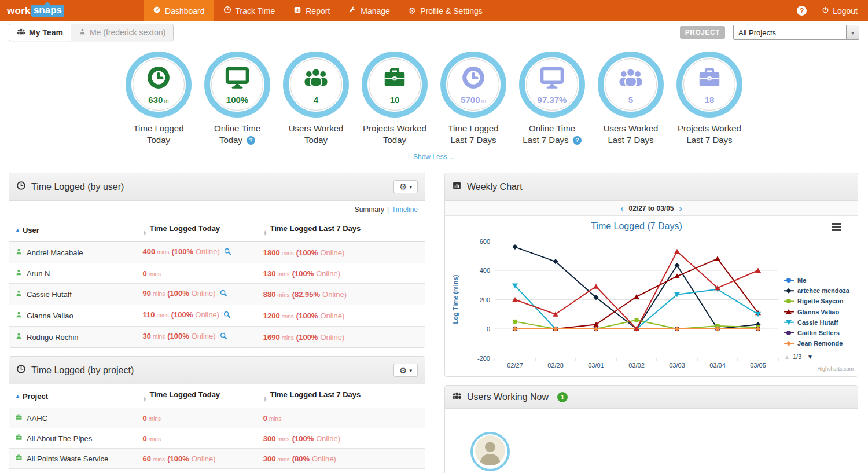  What do you see at coordinates (74, 230) in the screenshot?
I see `column-header-user: ▲User` at bounding box center [74, 230].